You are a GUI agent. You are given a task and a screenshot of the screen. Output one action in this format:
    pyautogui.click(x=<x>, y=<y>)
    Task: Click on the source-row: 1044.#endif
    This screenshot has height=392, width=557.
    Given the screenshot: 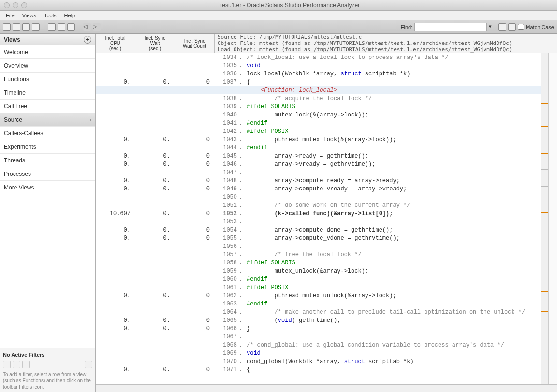 What is the action you would take?
    pyautogui.click(x=318, y=148)
    